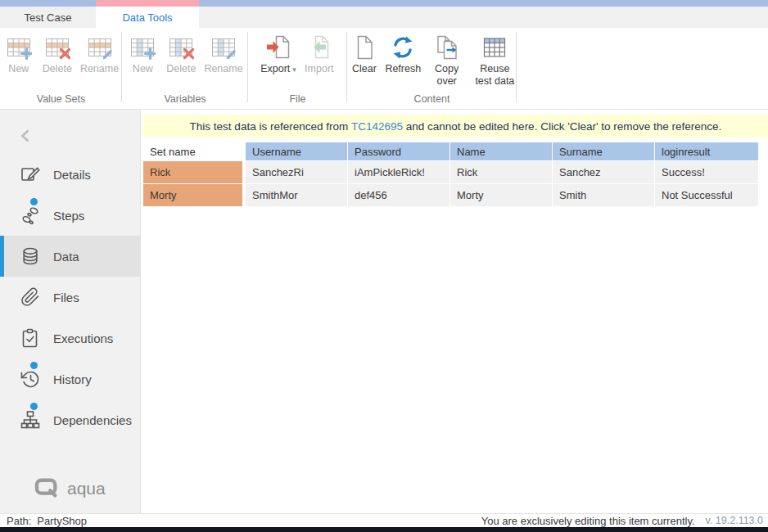 This screenshot has height=532, width=768. I want to click on path-label: Path:, so click(19, 521).